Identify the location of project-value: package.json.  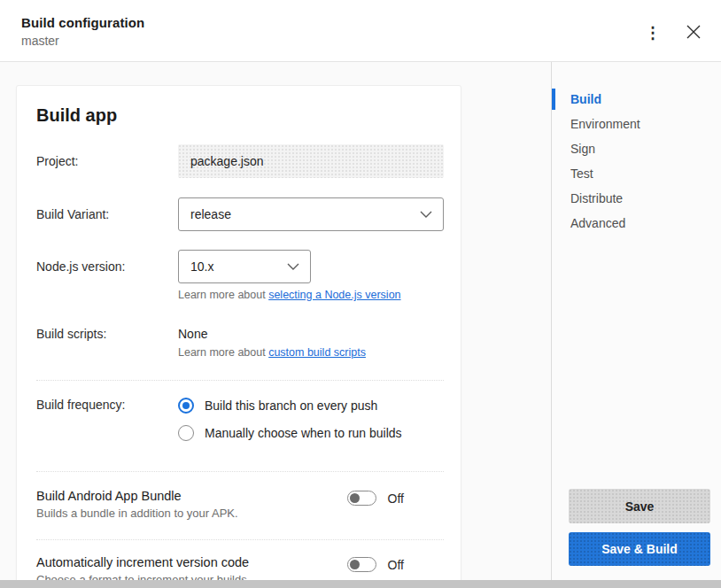
(227, 161).